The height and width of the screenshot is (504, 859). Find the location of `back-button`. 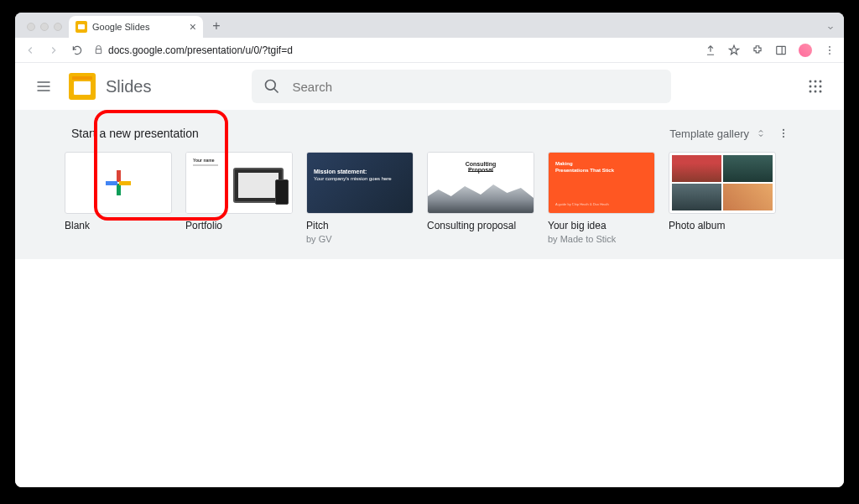

back-button is located at coordinates (30, 50).